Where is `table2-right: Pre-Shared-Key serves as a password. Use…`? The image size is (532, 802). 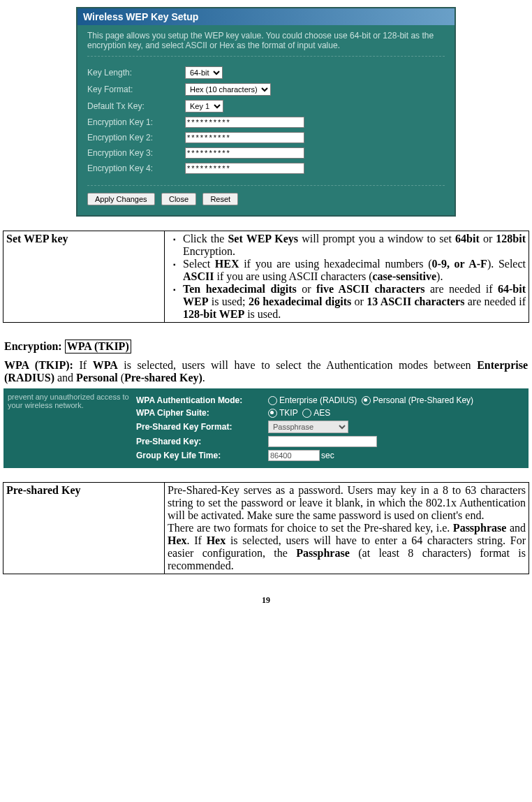
table2-right: Pre-Shared-Key serves as a password. Use… is located at coordinates (347, 528).